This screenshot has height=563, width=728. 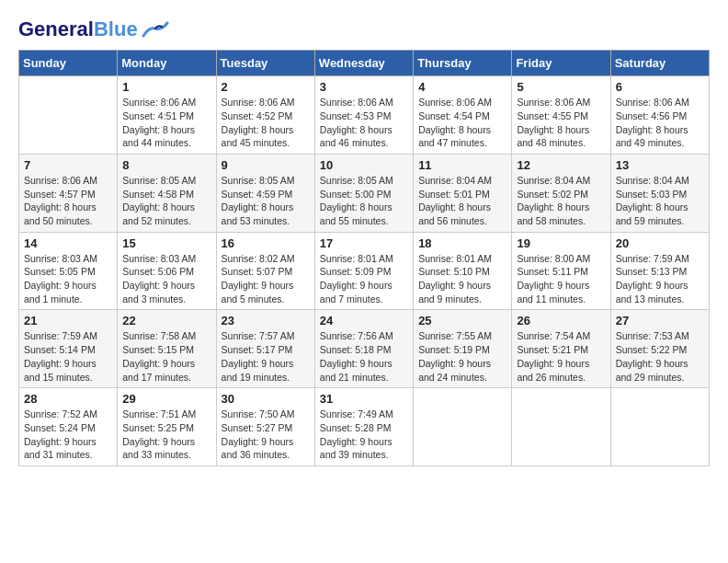 What do you see at coordinates (462, 166) in the screenshot?
I see `day-number: 11` at bounding box center [462, 166].